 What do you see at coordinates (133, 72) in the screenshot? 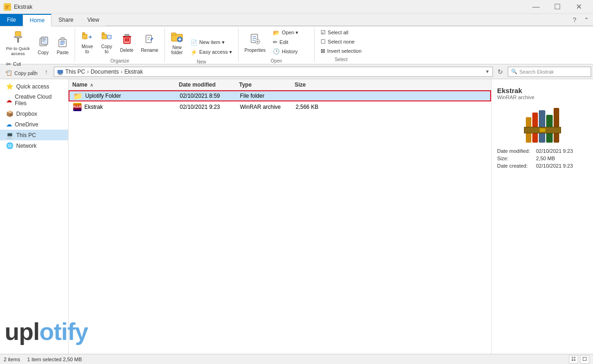
I see `path-ekstrak: Ekstrak` at bounding box center [133, 72].